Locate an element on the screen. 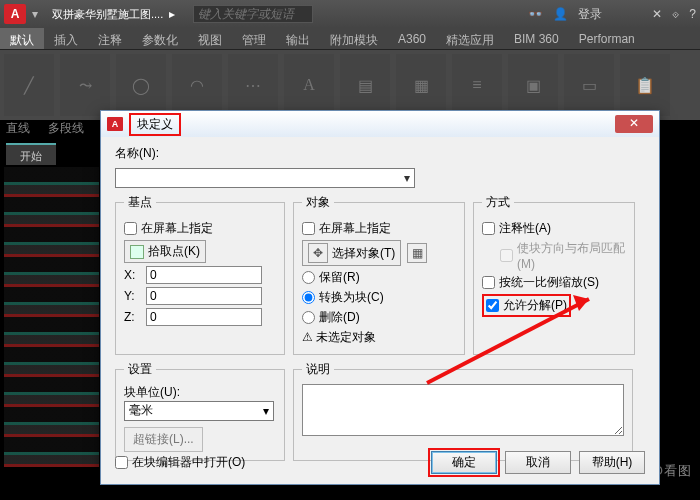 The height and width of the screenshot is (500, 700). description-textarea is located at coordinates (463, 410).